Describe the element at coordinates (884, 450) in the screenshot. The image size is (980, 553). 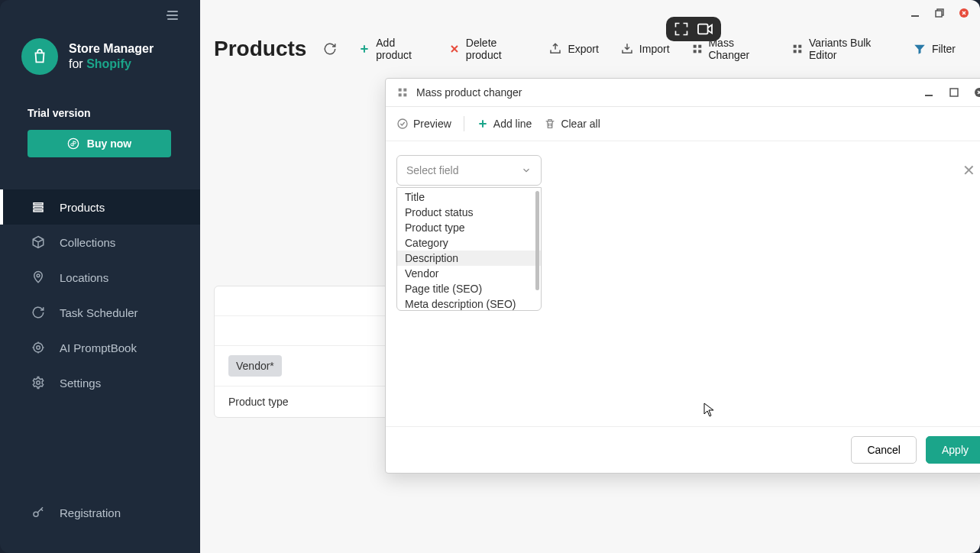
I see `cancel-button: Cancel` at that location.